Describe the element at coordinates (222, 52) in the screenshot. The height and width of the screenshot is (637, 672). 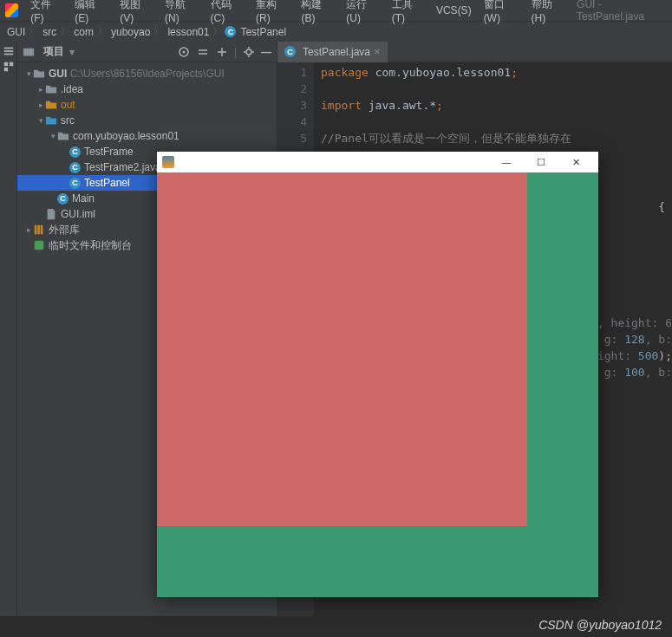
I see `collapse-all-icon` at that location.